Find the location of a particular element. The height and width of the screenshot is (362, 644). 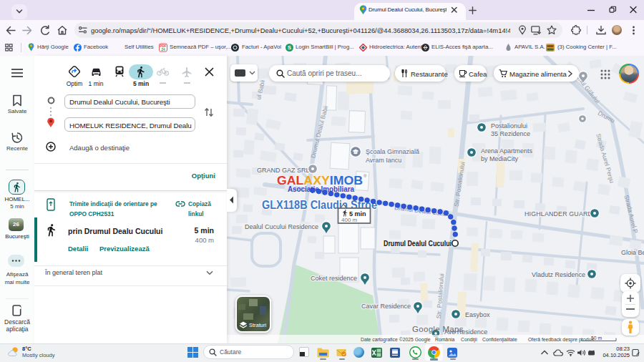

svg-text: Cavar Residence is located at coordinates (386, 306).